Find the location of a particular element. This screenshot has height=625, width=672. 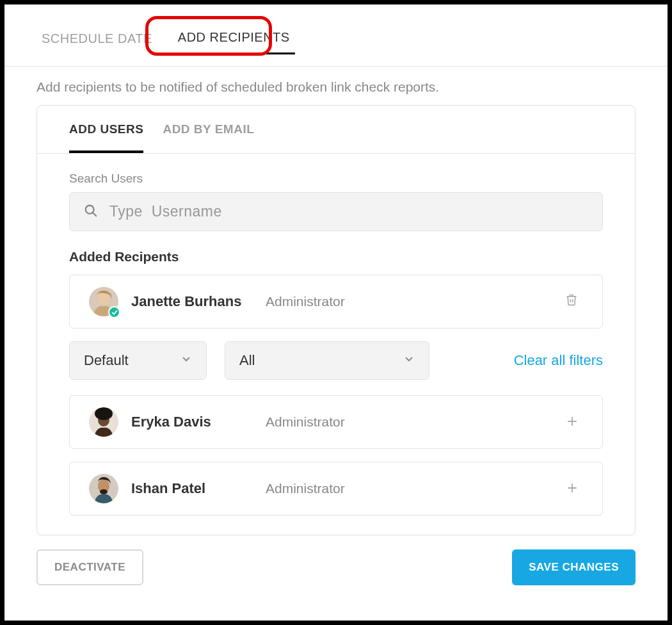

description-text: Add recipients to be notified of schedul… is located at coordinates (336, 86).